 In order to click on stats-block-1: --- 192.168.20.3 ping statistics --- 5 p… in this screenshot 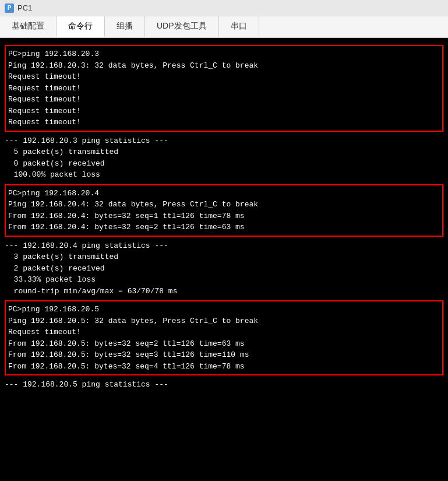, I will do `click(224, 158)`.